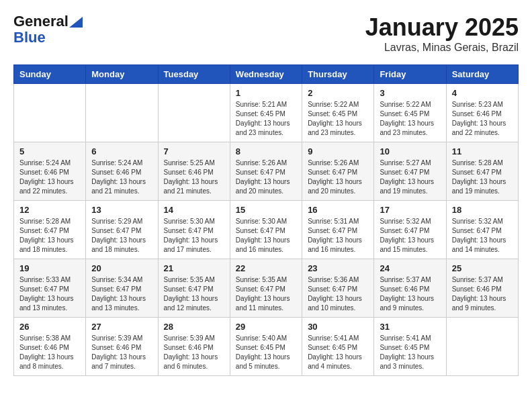 This screenshot has height=411, width=532. I want to click on day-number: 26, so click(50, 326).